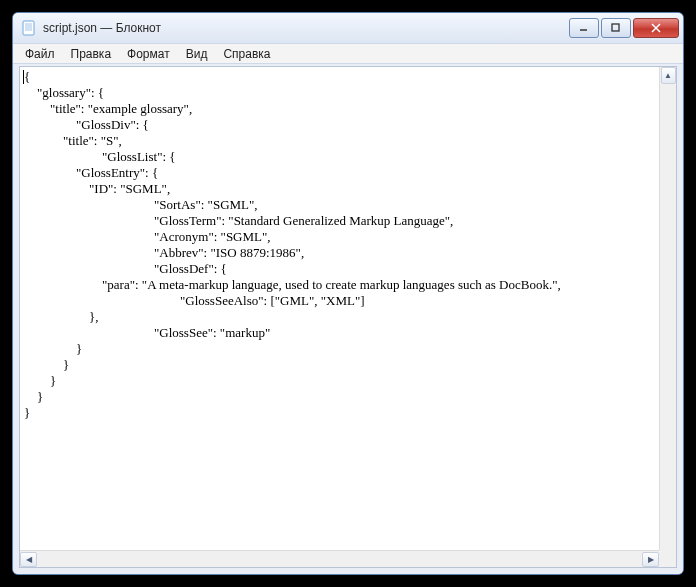 This screenshot has height=587, width=696. Describe the element at coordinates (197, 54) in the screenshot. I see `menu-view: Вид` at that location.